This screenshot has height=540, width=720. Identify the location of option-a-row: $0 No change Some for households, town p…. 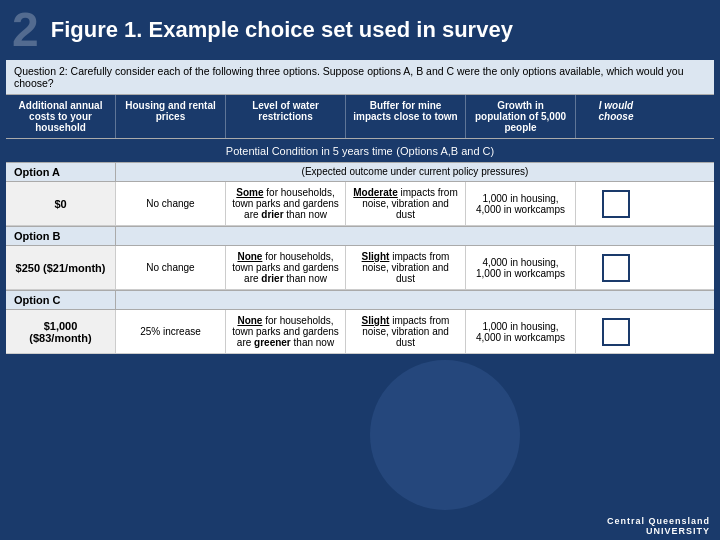
(360, 204).